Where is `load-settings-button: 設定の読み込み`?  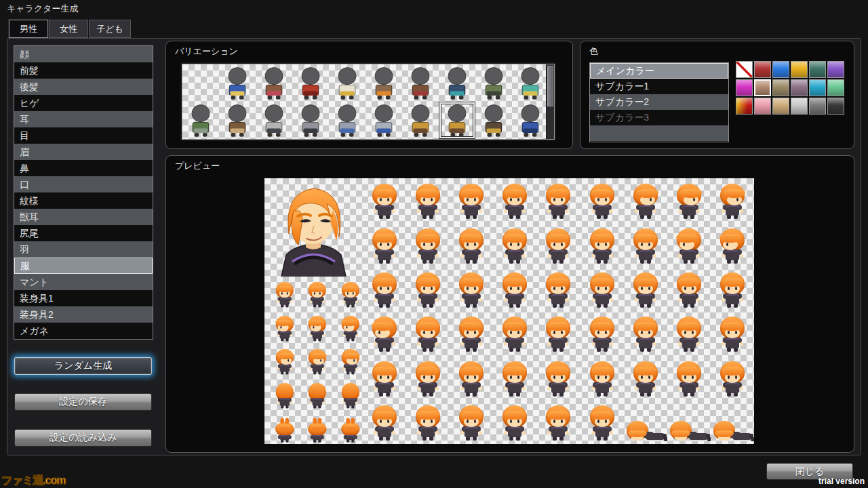
load-settings-button: 設定の読み込み is located at coordinates (83, 438).